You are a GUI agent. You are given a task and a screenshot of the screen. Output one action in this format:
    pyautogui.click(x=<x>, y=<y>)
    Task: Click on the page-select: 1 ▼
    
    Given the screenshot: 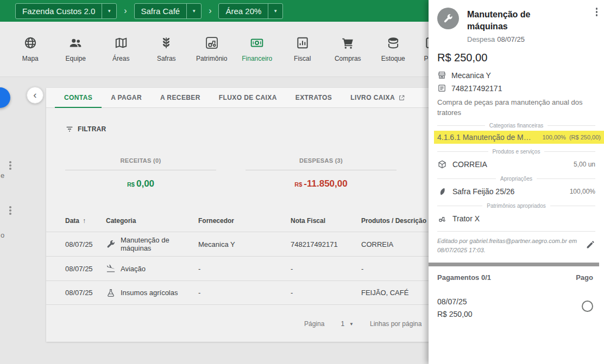 What is the action you would take?
    pyautogui.click(x=347, y=324)
    